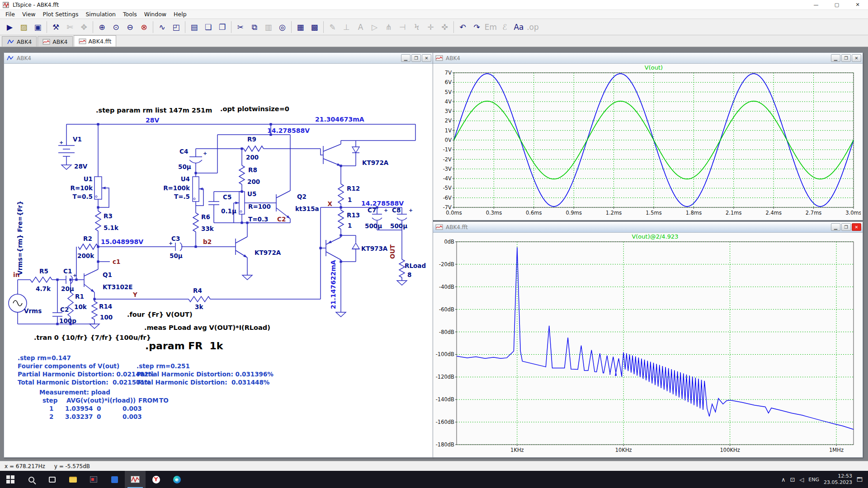 The height and width of the screenshot is (488, 868). I want to click on tray-chevron-icon: ∧, so click(783, 480).